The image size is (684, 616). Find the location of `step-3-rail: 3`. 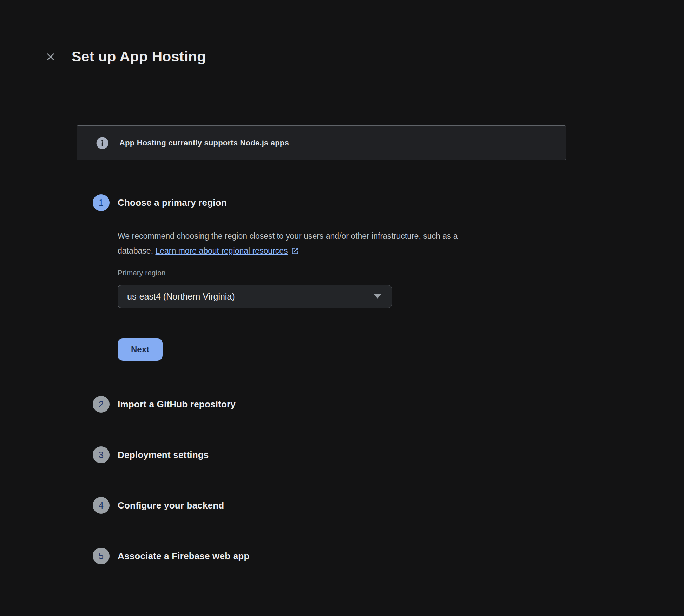

step-3-rail: 3 is located at coordinates (101, 472).